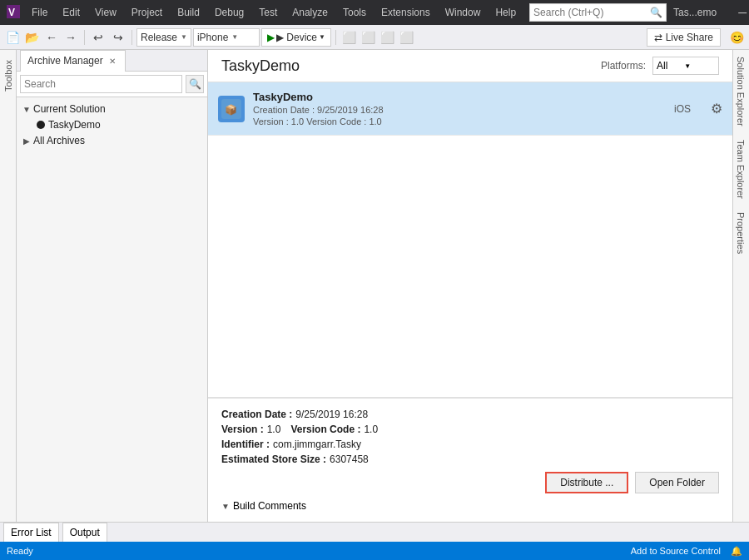 Image resolution: width=749 pixels, height=560 pixels. I want to click on panel-search-button: 🔍, so click(195, 84).